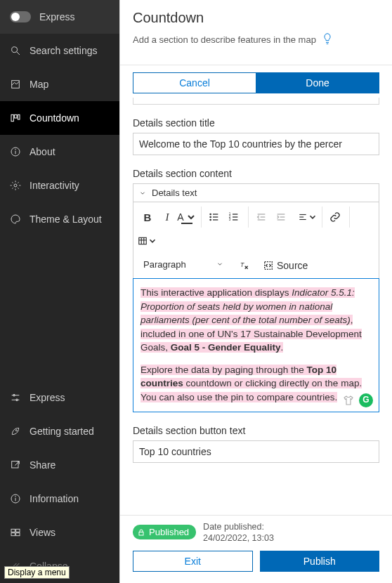  Describe the element at coordinates (169, 532) in the screenshot. I see `published-label: Published` at that location.